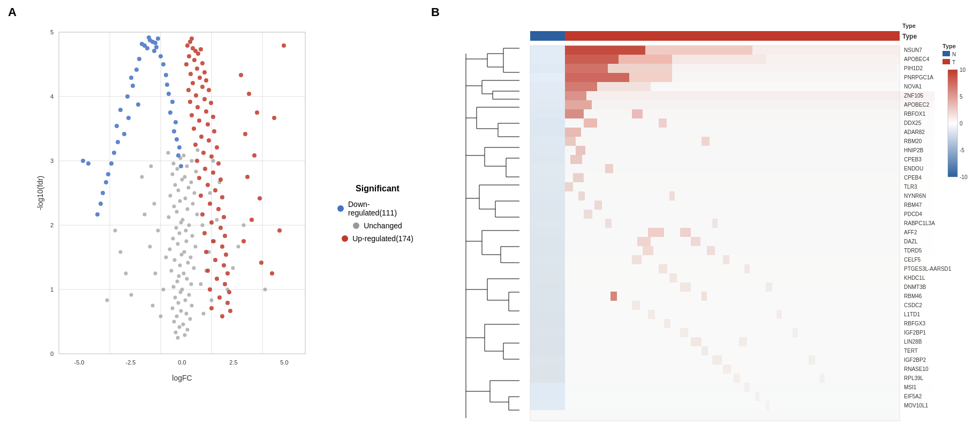 The width and height of the screenshot is (980, 431). Describe the element at coordinates (949, 46) in the screenshot. I see `type-legend-title: Type` at that location.